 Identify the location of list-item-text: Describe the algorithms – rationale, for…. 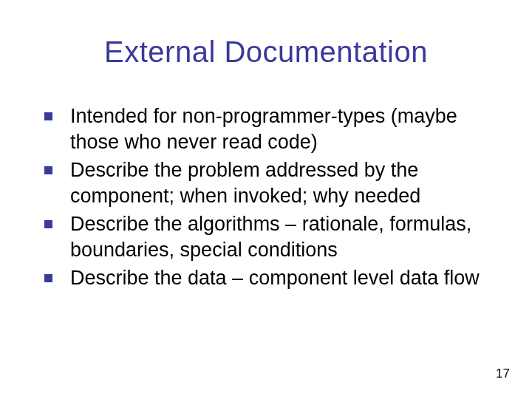
(284, 236).